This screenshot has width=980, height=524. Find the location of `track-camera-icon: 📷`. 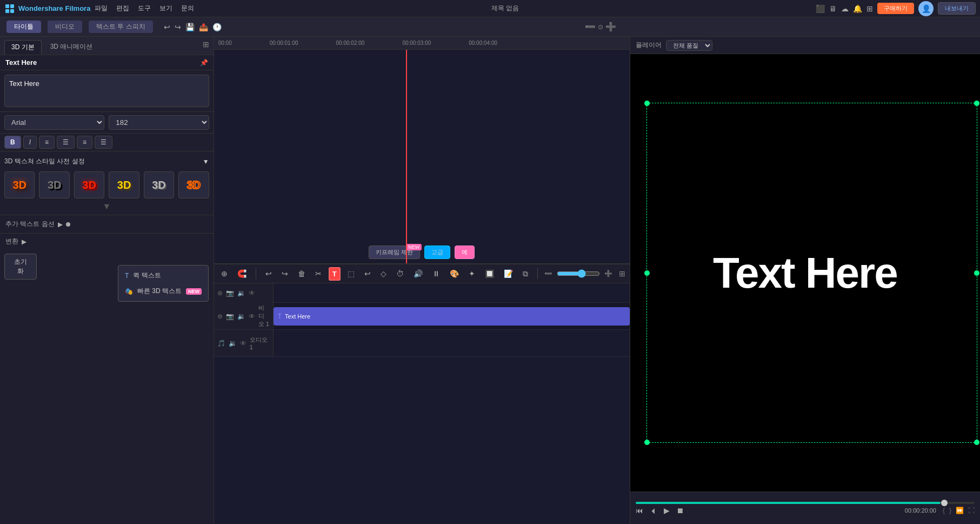

track-camera-icon: 📷 is located at coordinates (230, 293).